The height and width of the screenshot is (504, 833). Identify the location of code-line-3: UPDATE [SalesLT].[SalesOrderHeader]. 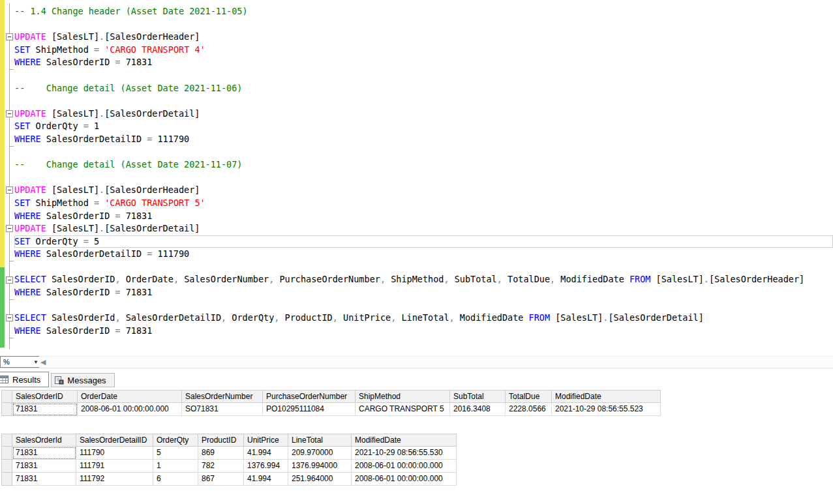
(424, 37).